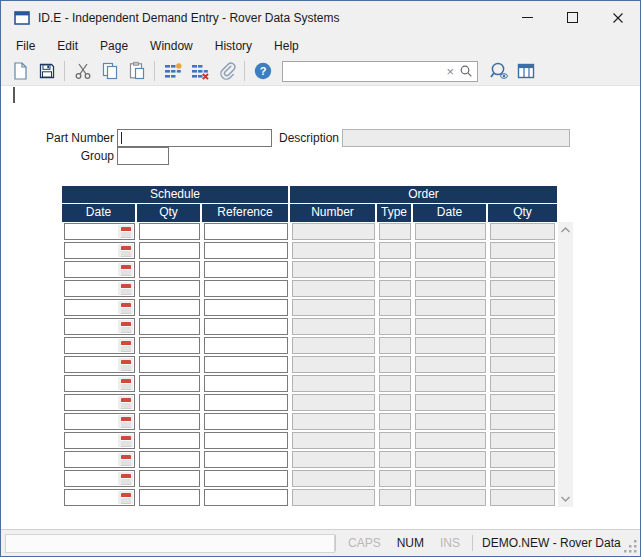 The width and height of the screenshot is (641, 557). I want to click on delete-row-button, so click(200, 71).